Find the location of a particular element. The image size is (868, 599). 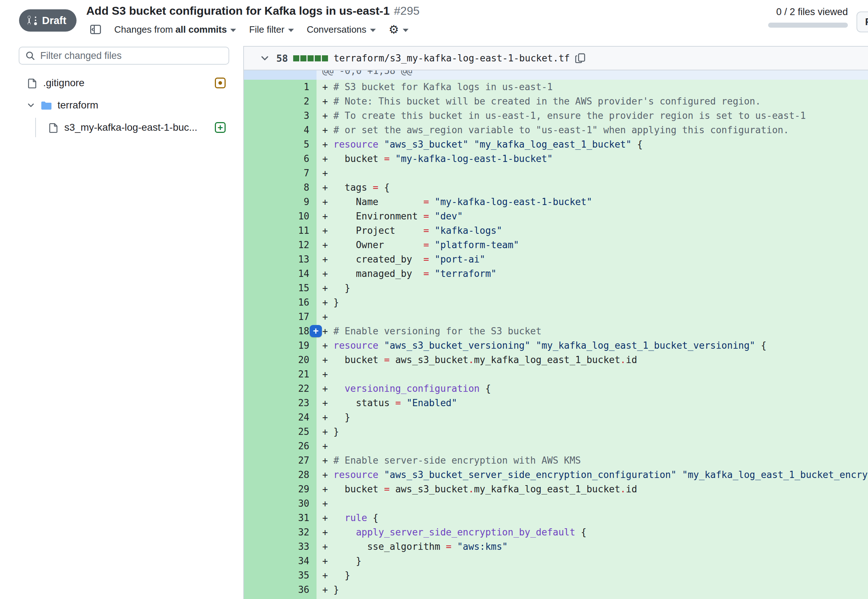

line-number: 36 is located at coordinates (280, 590).